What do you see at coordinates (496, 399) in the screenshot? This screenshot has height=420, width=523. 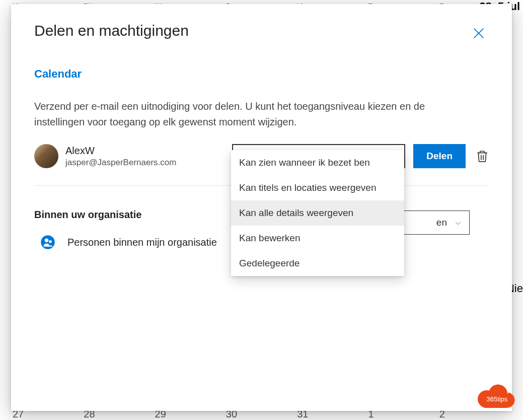 I see `tips-badge-text: 365tips` at bounding box center [496, 399].